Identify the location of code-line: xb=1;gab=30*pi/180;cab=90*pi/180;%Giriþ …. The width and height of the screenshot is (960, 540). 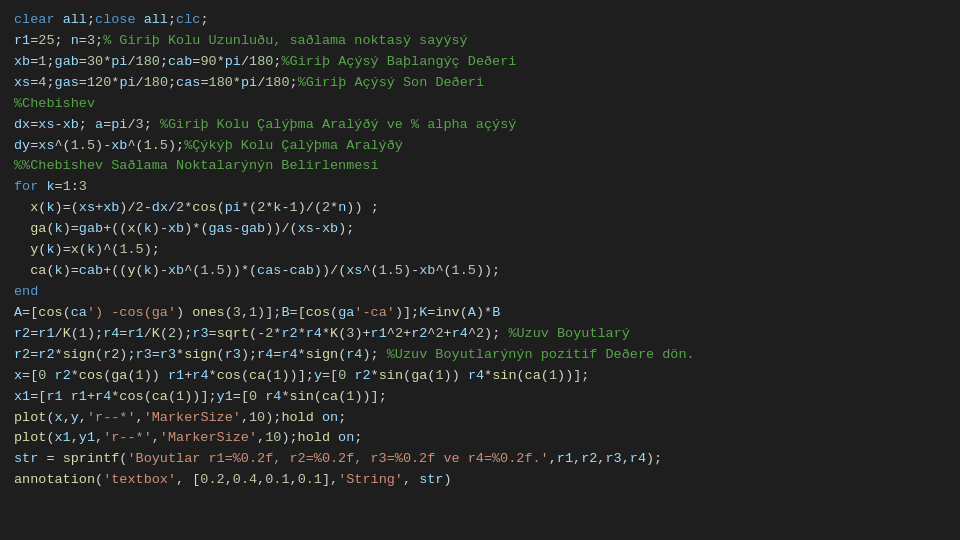
(480, 62).